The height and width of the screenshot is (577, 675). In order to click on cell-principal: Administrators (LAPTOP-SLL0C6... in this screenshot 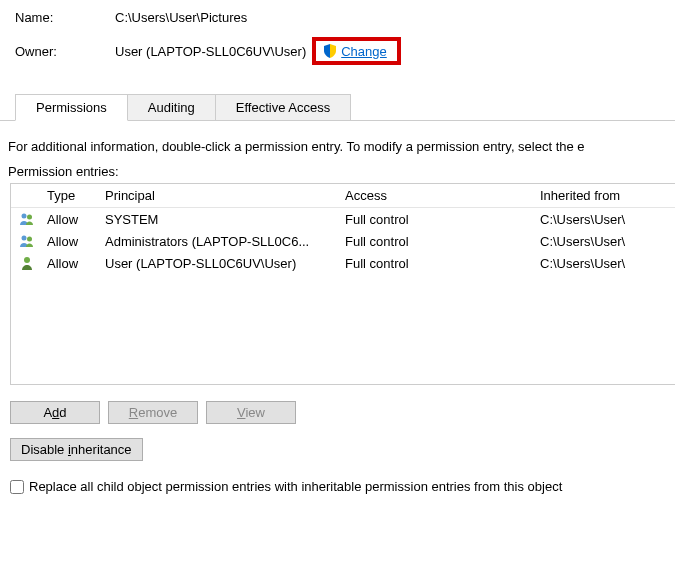, I will do `click(217, 241)`.